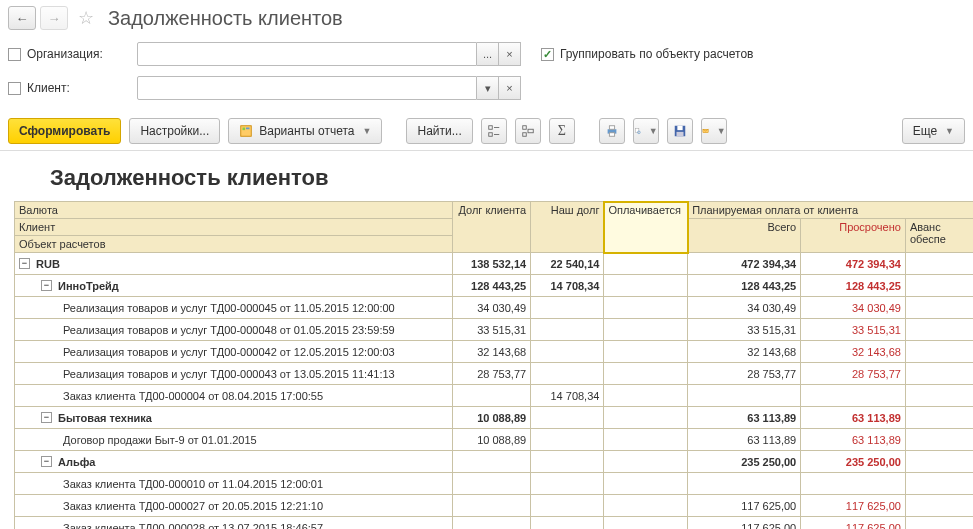  I want to click on print-preview-button: ▼, so click(646, 131).